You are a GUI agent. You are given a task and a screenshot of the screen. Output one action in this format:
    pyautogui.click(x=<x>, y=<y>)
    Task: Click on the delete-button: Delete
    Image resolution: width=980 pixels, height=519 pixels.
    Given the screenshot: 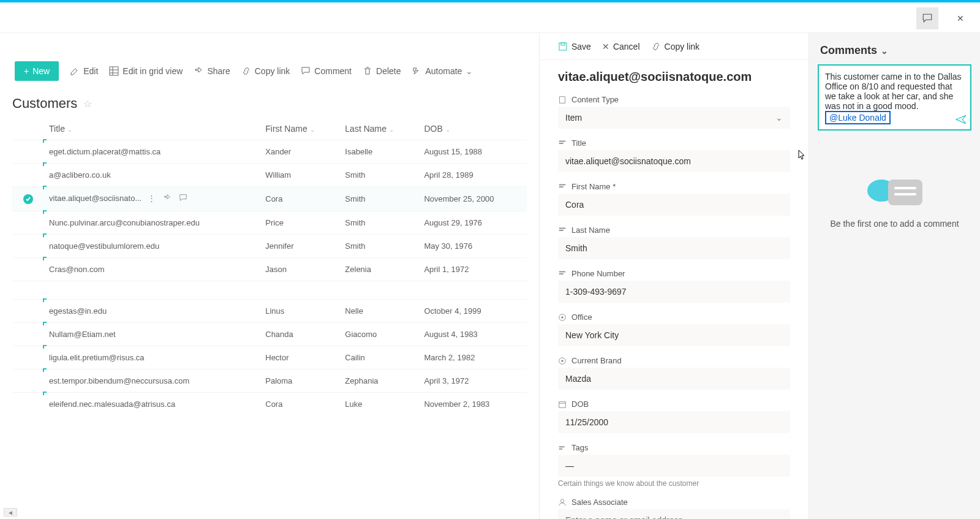 What is the action you would take?
    pyautogui.click(x=382, y=71)
    